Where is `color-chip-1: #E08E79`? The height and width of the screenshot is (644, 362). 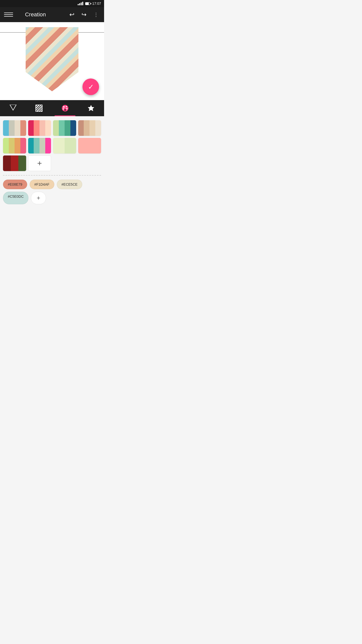 color-chip-1: #E08E79 is located at coordinates (15, 184).